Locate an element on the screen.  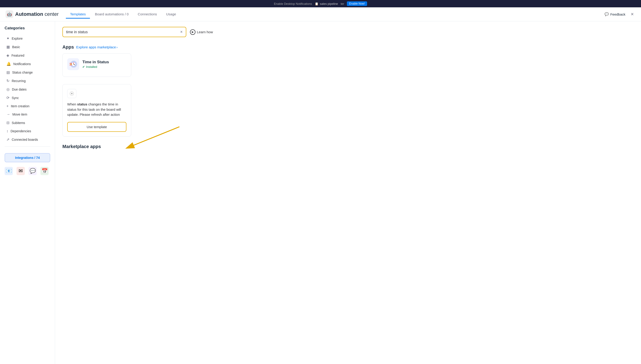
integrations-button: Integrations / 74 is located at coordinates (28, 158).